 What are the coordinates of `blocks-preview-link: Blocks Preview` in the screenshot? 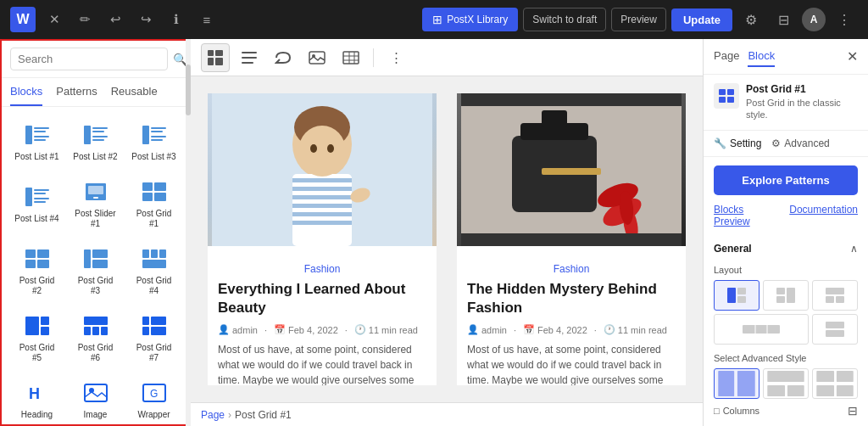 It's located at (746, 216).